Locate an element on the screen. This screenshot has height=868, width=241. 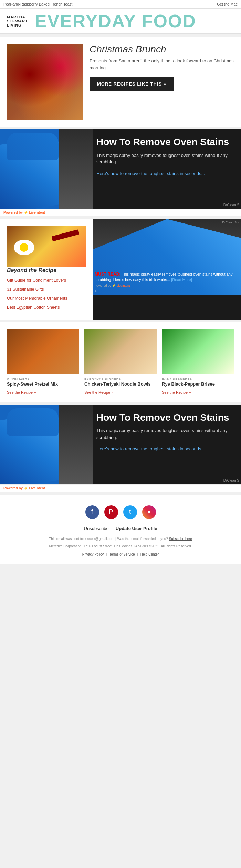
ad1-powered-brand: ⚡ LiveIntent is located at coordinates (34, 212).